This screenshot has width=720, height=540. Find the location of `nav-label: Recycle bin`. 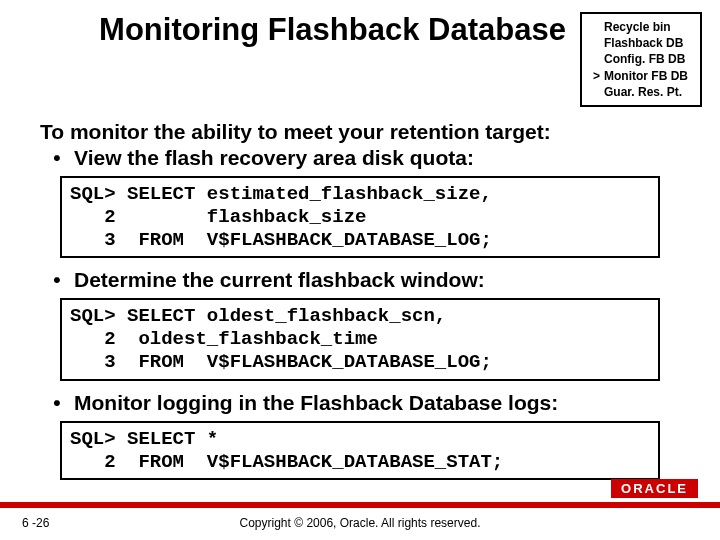

nav-label: Recycle bin is located at coordinates (638, 27).